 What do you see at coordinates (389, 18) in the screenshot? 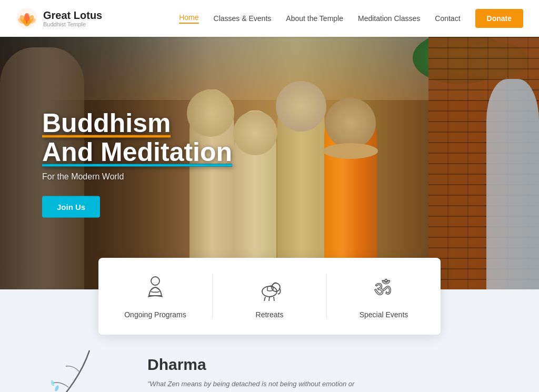
I see `nav-meditation: Meditation Classes` at bounding box center [389, 18].